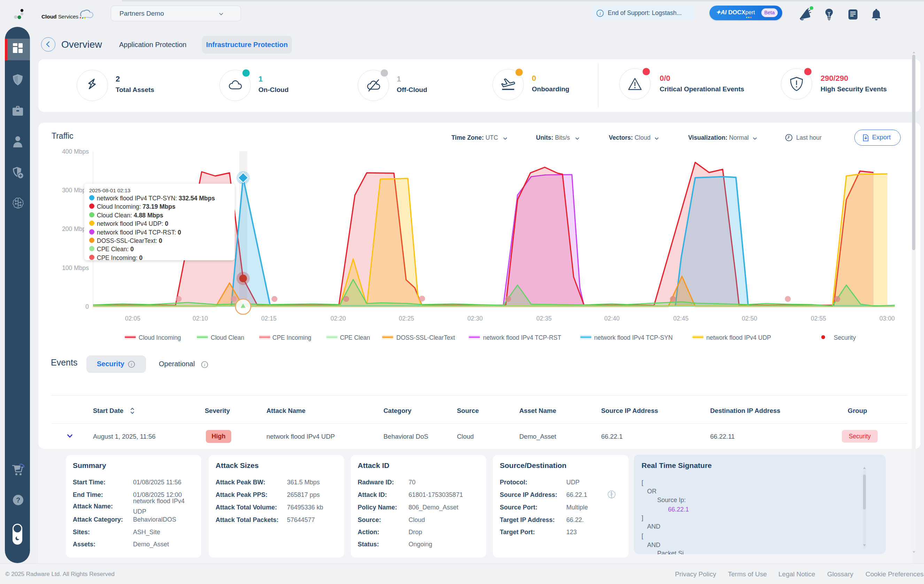 This screenshot has width=924, height=584. Describe the element at coordinates (818, 319) in the screenshot. I see `svg-text: 02:55` at that location.